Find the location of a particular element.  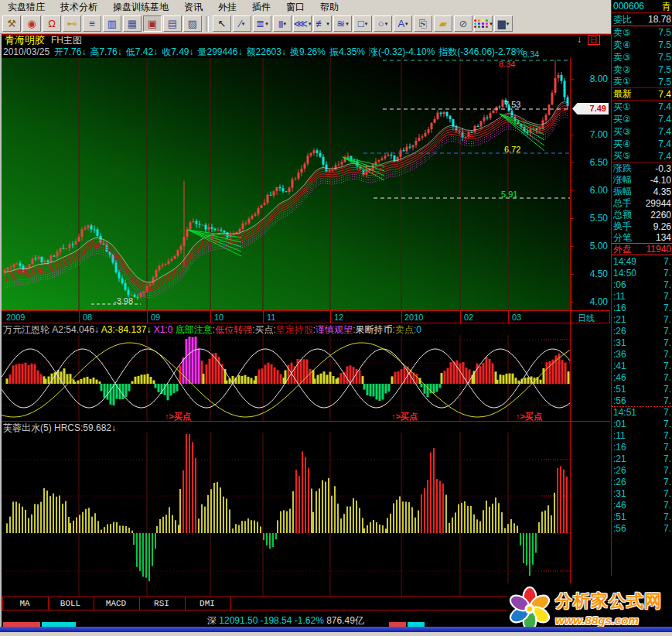

period-board-icon: 日 is located at coordinates (594, 40).